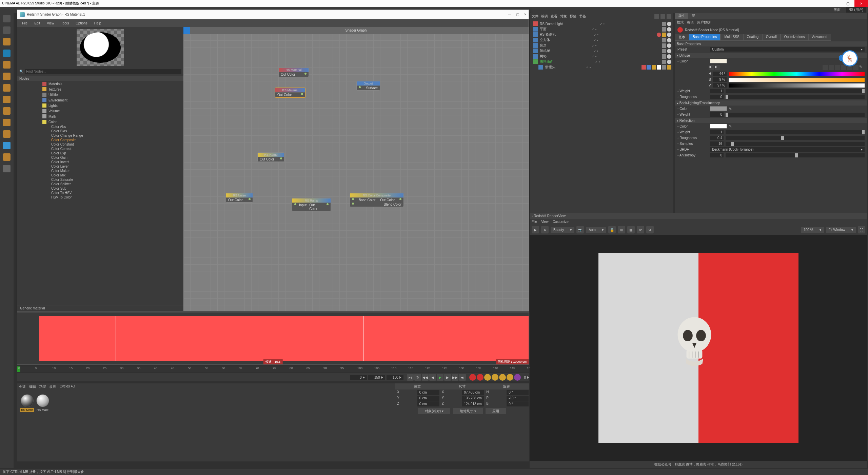  What do you see at coordinates (545, 230) in the screenshot?
I see `rv-loop-button: ↻` at bounding box center [545, 230].